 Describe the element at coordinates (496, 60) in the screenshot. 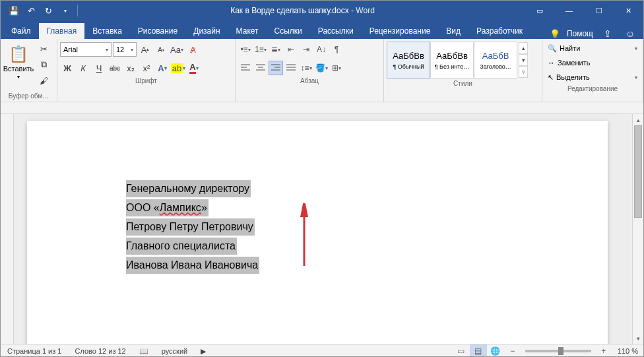

I see `style-heading1: АаБбВ Заголово…` at that location.